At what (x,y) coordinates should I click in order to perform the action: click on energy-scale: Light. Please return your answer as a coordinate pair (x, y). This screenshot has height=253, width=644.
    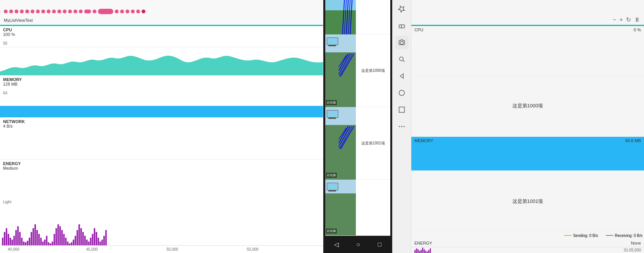
    Looking at the image, I should click on (7, 202).